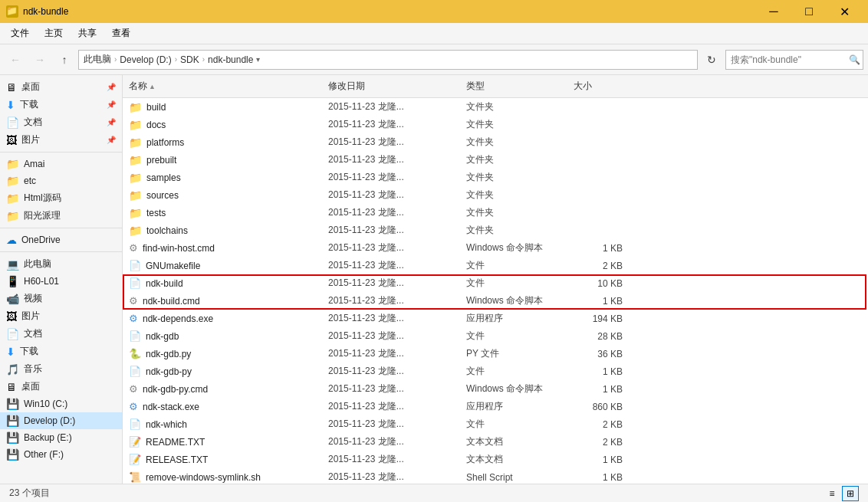  I want to click on sidebar-item-download-quick: ⬇ 下载 📌, so click(61, 104).